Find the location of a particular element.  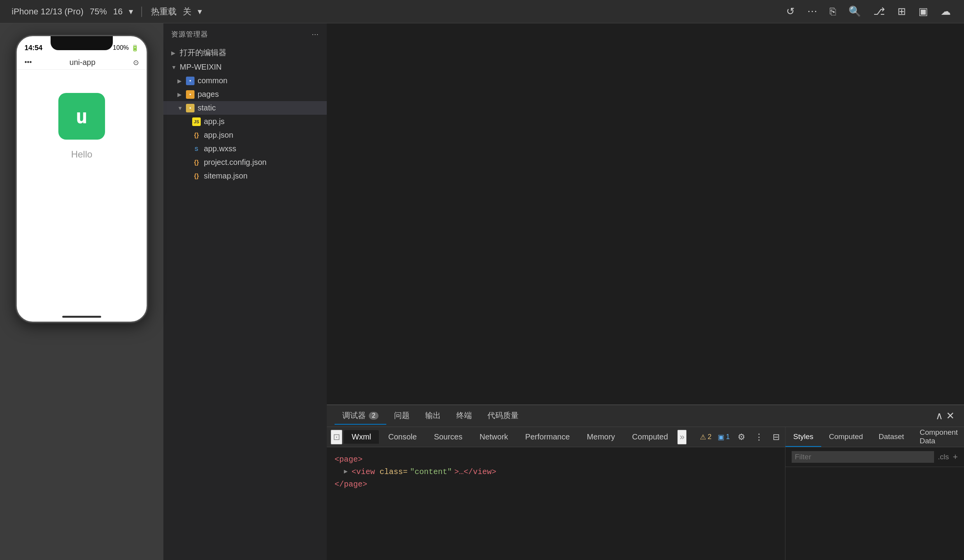

styles-tab-styles: Styles is located at coordinates (803, 437).